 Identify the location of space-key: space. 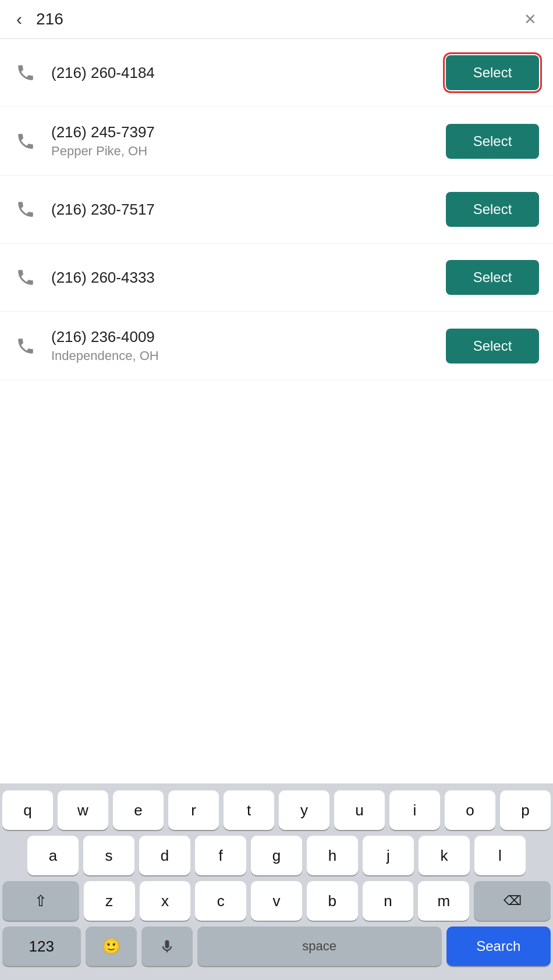
(320, 946).